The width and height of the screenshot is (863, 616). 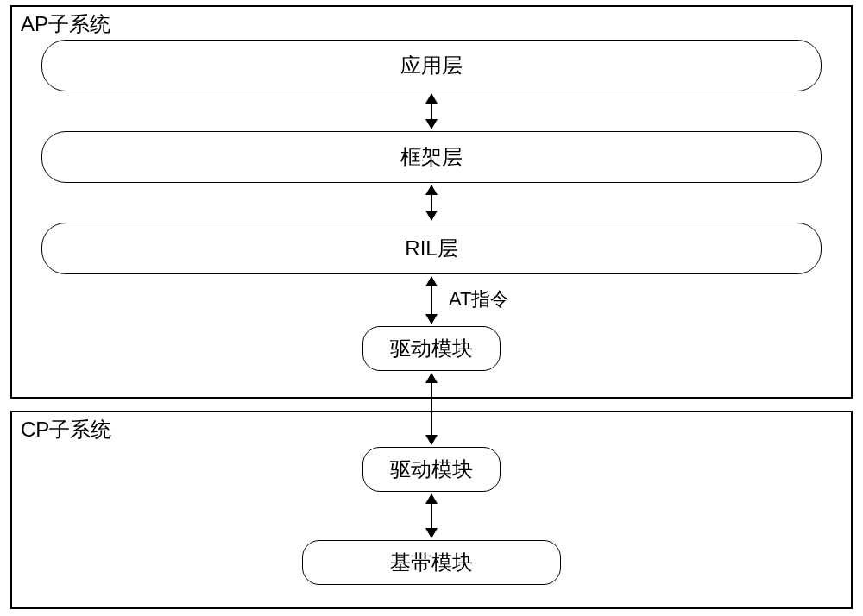 What do you see at coordinates (432, 66) in the screenshot?
I see `app-layer: 应用层` at bounding box center [432, 66].